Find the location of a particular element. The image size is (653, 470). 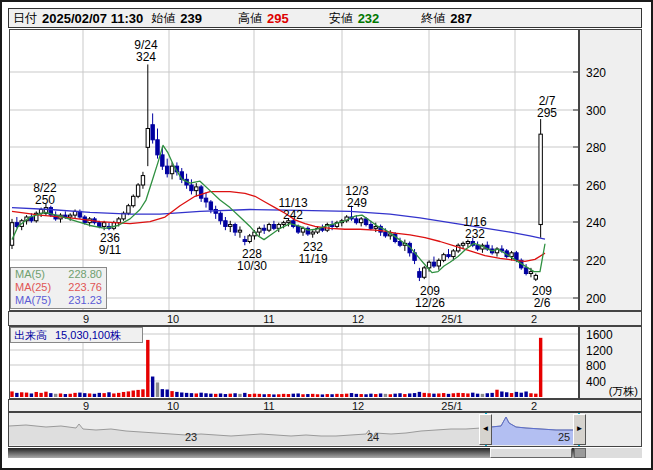

volume-tick: 1600 is located at coordinates (600, 335).